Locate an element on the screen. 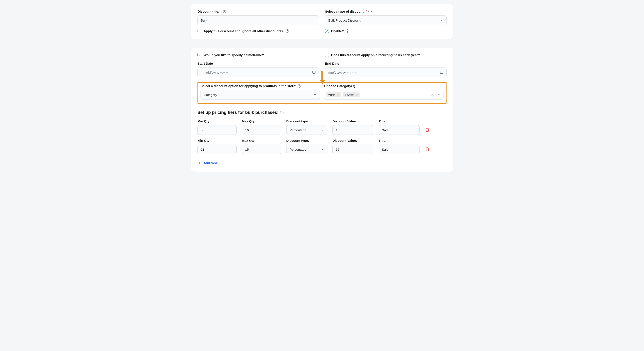 Image resolution: width=644 pixels, height=351 pixels. min-qty-input: 11 is located at coordinates (217, 150).